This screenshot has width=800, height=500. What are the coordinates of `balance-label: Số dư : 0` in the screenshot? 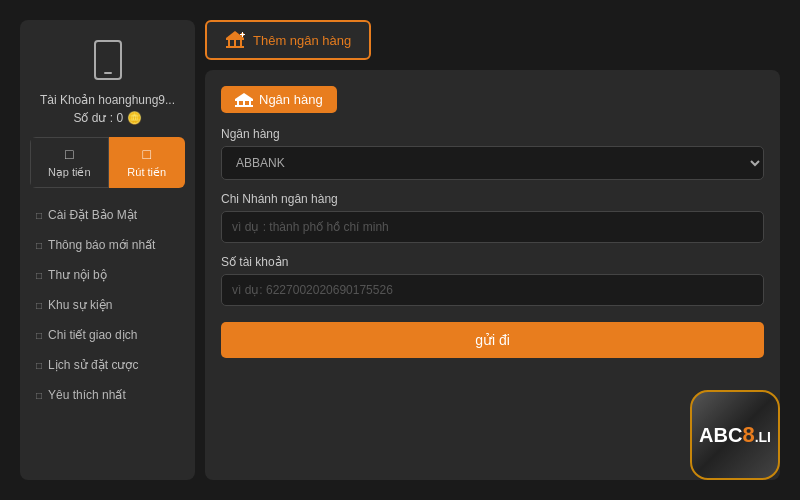 It's located at (98, 118).